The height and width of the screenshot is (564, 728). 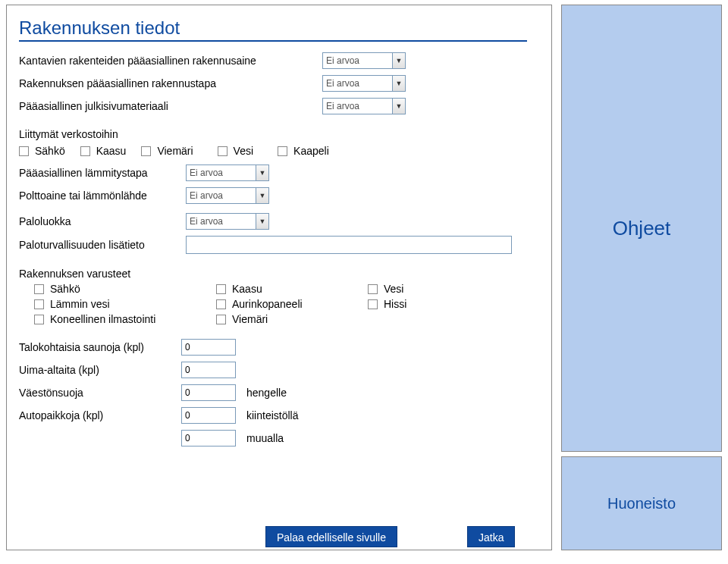 I want to click on label-fuel: Polttoaine tai lämmönlähde, so click(x=102, y=196).